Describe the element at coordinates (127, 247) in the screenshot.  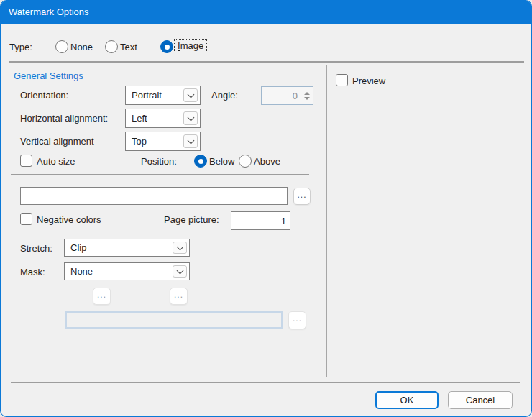
I see `stretch-combobox: Clip` at that location.